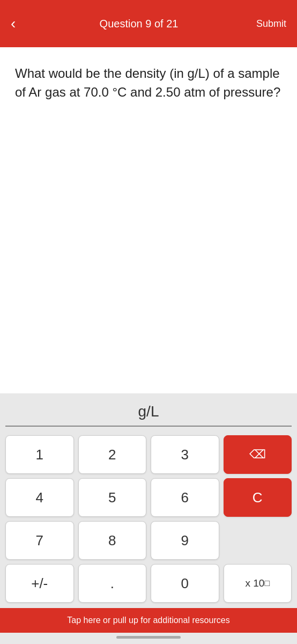 The width and height of the screenshot is (297, 644). What do you see at coordinates (185, 583) in the screenshot?
I see `key-0: 0` at bounding box center [185, 583].